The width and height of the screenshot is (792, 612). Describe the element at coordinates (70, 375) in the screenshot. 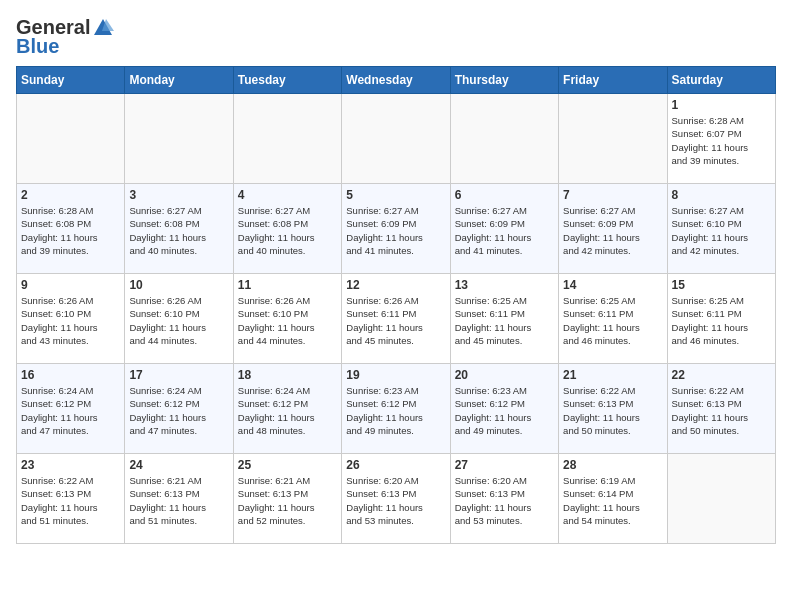

I see `day-number: 16` at that location.